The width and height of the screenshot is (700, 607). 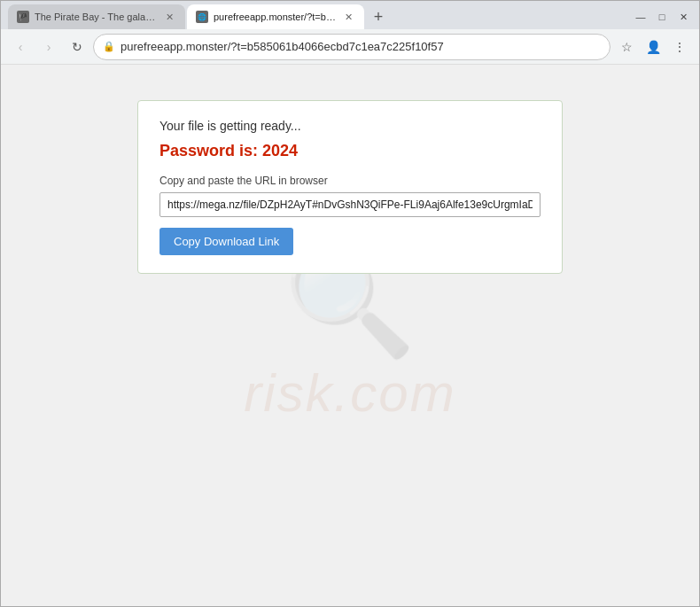 I want to click on lock-icon: 🔒, so click(x=109, y=46).